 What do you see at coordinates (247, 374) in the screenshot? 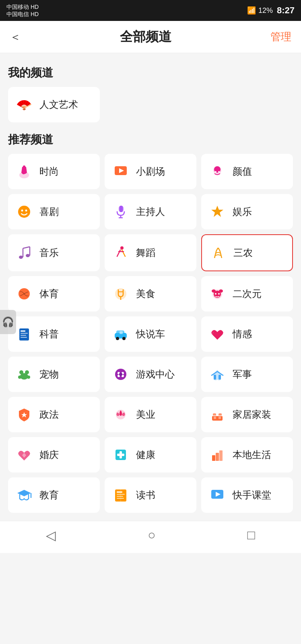
I see `channel-card-junshi: 军事` at bounding box center [247, 374].